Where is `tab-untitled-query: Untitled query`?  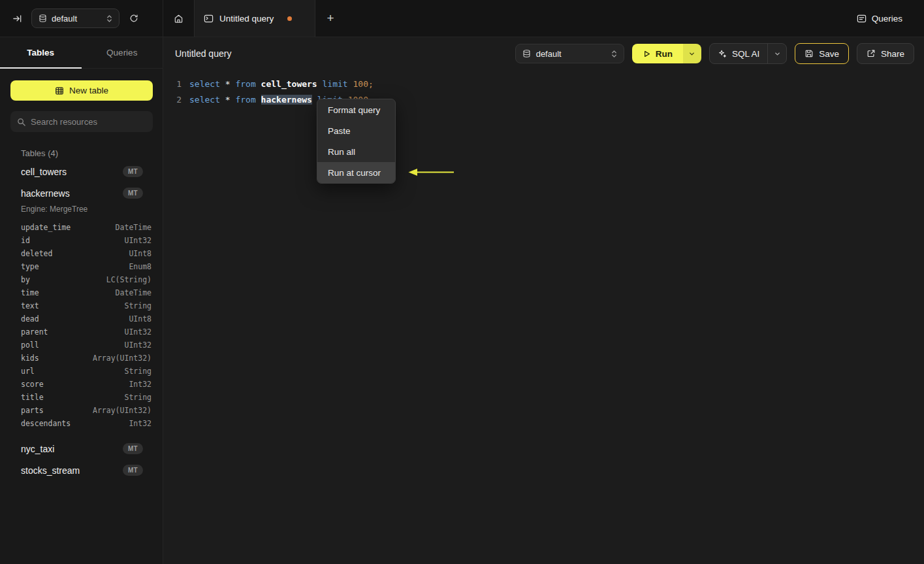
tab-untitled-query: Untitled query is located at coordinates (255, 18).